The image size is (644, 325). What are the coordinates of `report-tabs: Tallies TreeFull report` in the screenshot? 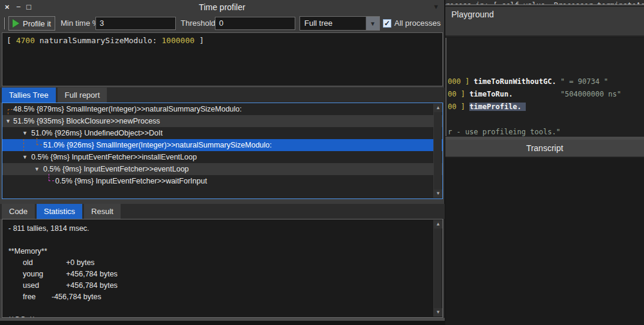 It's located at (222, 95).